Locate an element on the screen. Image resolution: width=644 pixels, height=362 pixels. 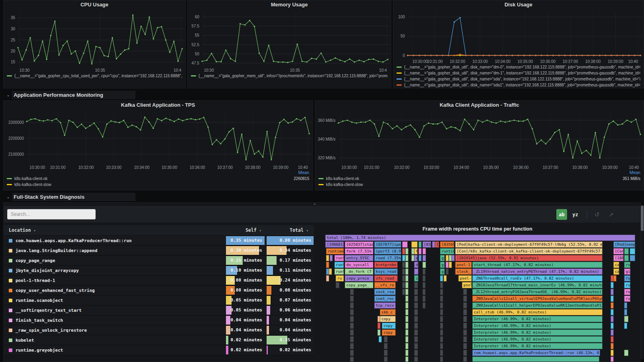
scrollbar-thumb is located at coordinates (642, 218).